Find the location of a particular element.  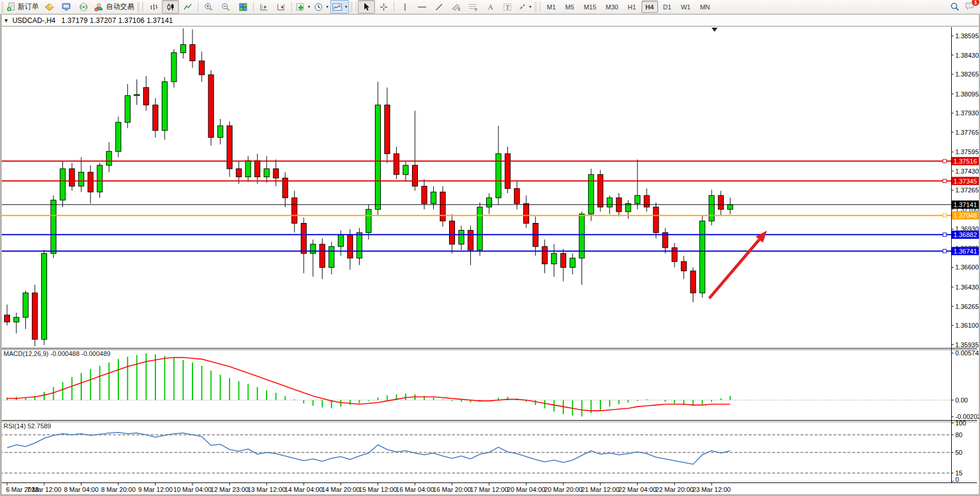

text-button: A is located at coordinates (490, 7).